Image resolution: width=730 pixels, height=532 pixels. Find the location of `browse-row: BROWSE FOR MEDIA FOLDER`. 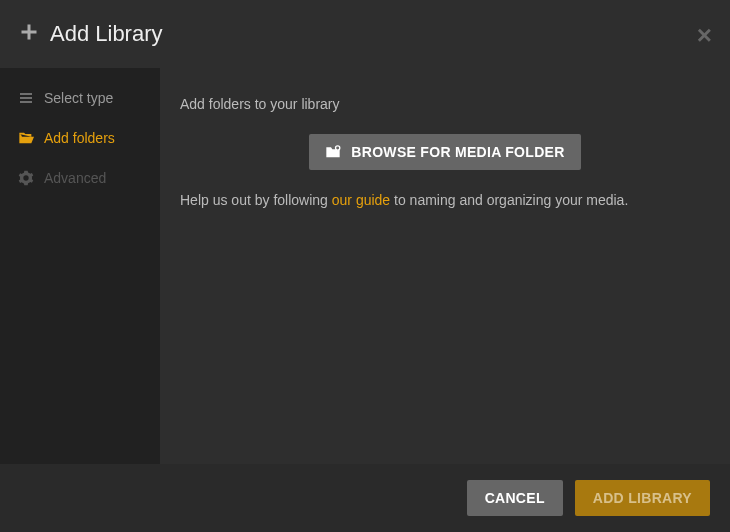

browse-row: BROWSE FOR MEDIA FOLDER is located at coordinates (445, 152).